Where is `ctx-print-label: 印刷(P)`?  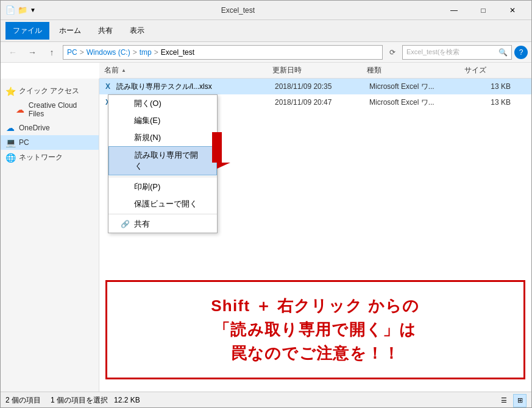 ctx-print-label: 印刷(P) is located at coordinates (147, 187).